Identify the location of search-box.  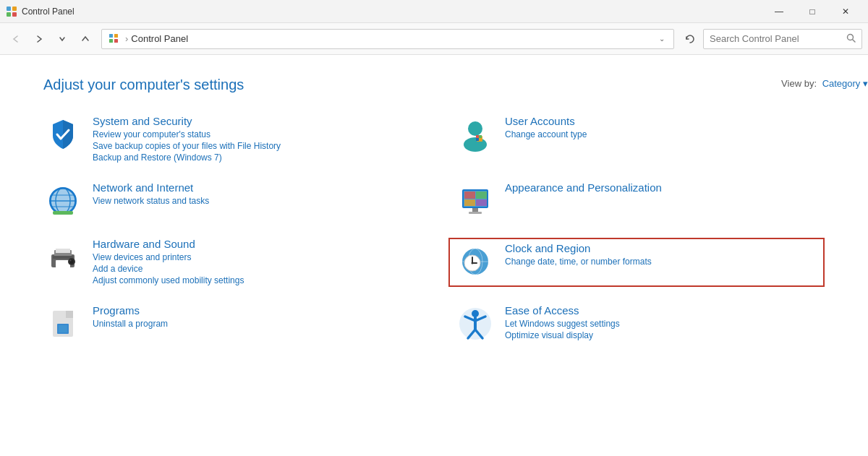
(783, 39).